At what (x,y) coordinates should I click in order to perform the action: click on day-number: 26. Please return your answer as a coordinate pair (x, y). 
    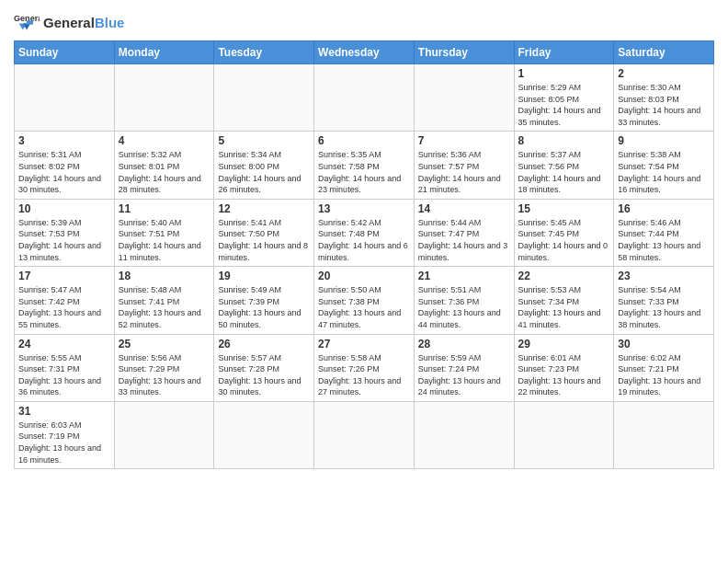
    Looking at the image, I should click on (264, 344).